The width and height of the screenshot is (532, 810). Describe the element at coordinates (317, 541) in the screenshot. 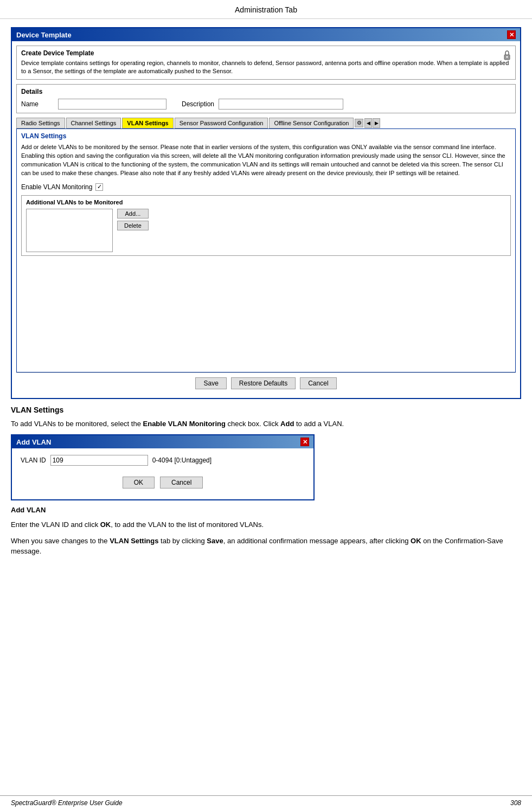

I see `para3-end: , an additional confirmation message app…` at that location.